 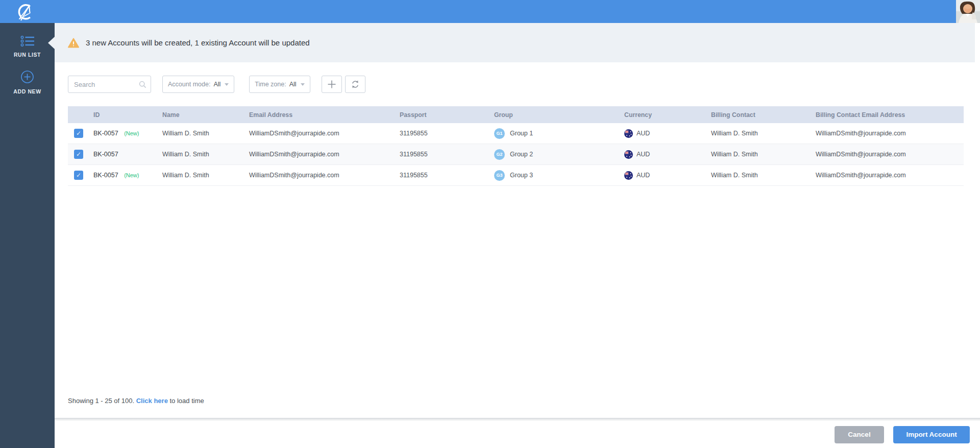 I want to click on click-here-link: Click here, so click(x=152, y=400).